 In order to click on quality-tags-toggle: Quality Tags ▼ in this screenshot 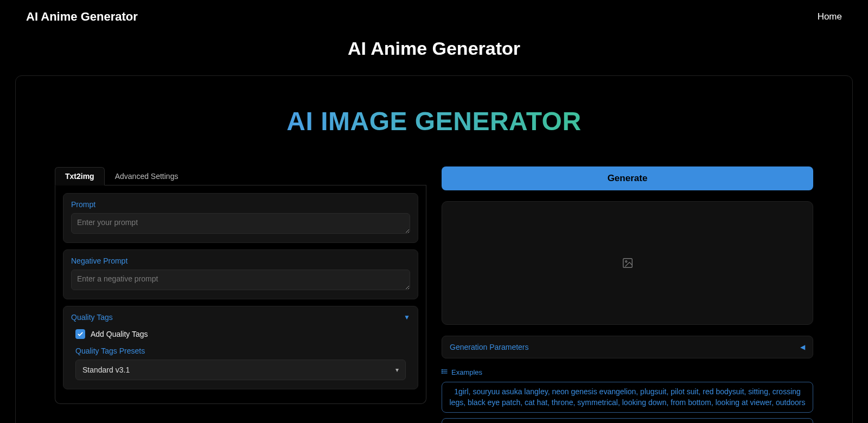, I will do `click(241, 317)`.